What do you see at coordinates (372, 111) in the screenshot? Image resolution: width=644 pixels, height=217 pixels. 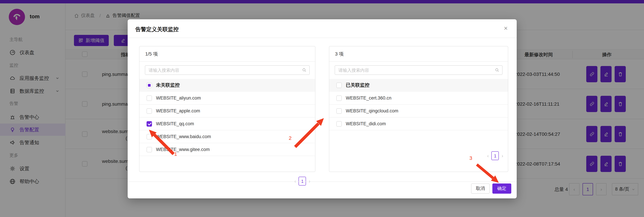 I see `item-label: WEBSITE_qingcloud.com` at bounding box center [372, 111].